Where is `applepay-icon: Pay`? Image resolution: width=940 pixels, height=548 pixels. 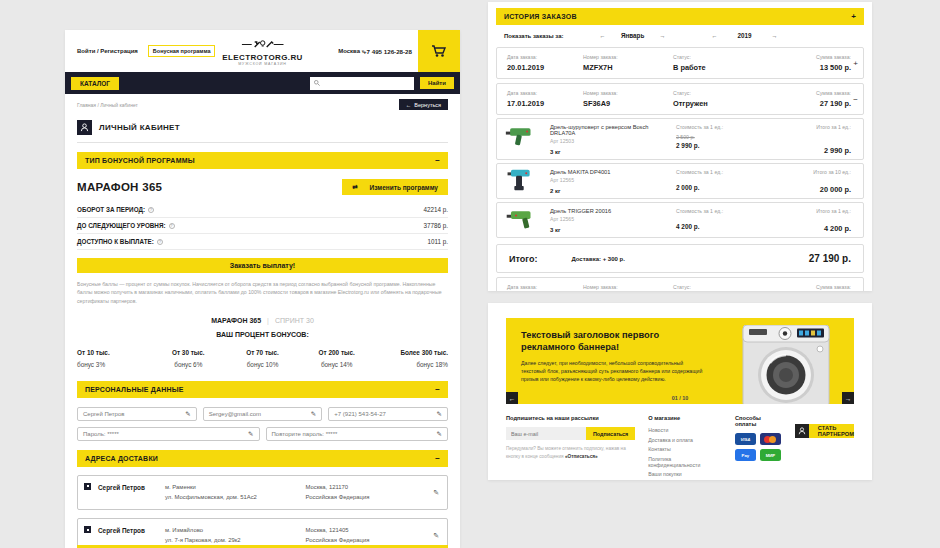
applepay-icon: Pay is located at coordinates (746, 455).